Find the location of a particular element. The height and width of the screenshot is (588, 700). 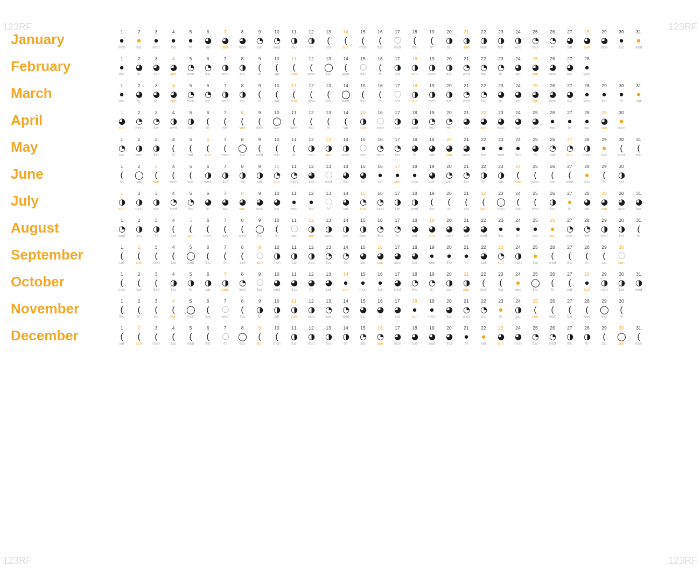

moon-day-20: ◑ is located at coordinates (449, 282).